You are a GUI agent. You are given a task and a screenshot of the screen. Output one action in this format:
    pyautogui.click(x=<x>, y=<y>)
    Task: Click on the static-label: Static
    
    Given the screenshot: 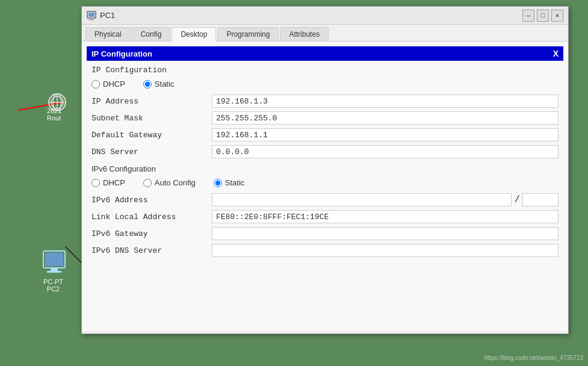 What is the action you would take?
    pyautogui.click(x=165, y=84)
    